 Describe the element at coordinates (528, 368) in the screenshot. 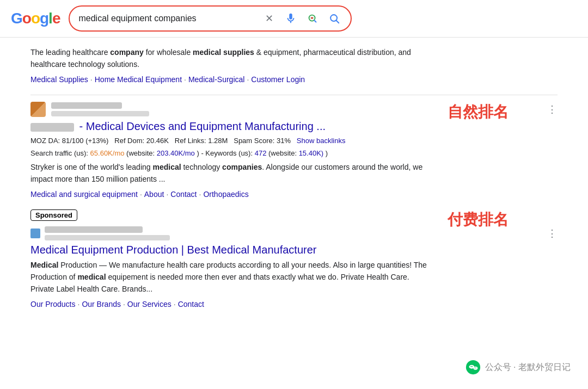

I see `watermark-text: 公众号 · 老默外贸日记` at that location.